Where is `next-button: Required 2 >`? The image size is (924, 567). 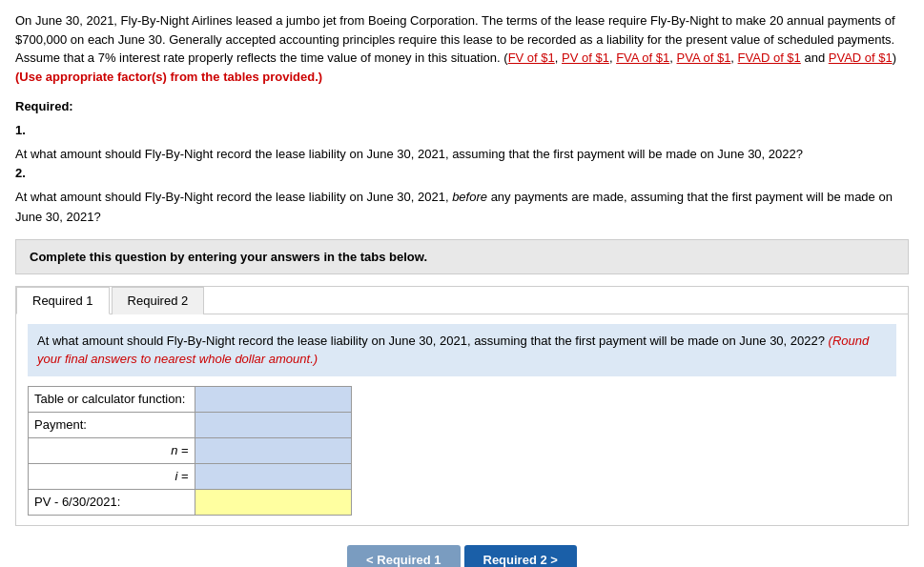
next-button: Required 2 > is located at coordinates (521, 557).